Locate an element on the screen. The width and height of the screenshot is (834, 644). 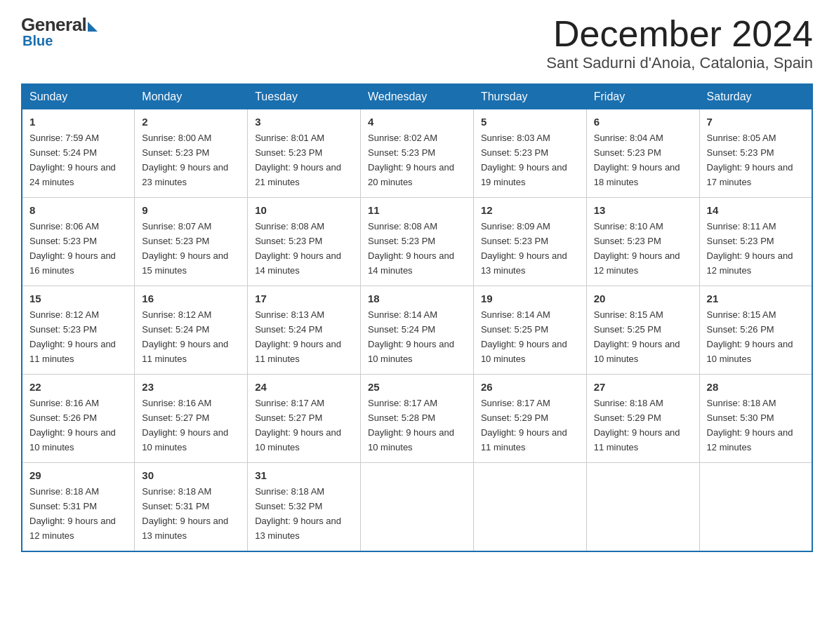
calendar-cell: 1 Sunrise: 7:59 AM Sunset: 5:24 PM Dayli… is located at coordinates (79, 154).